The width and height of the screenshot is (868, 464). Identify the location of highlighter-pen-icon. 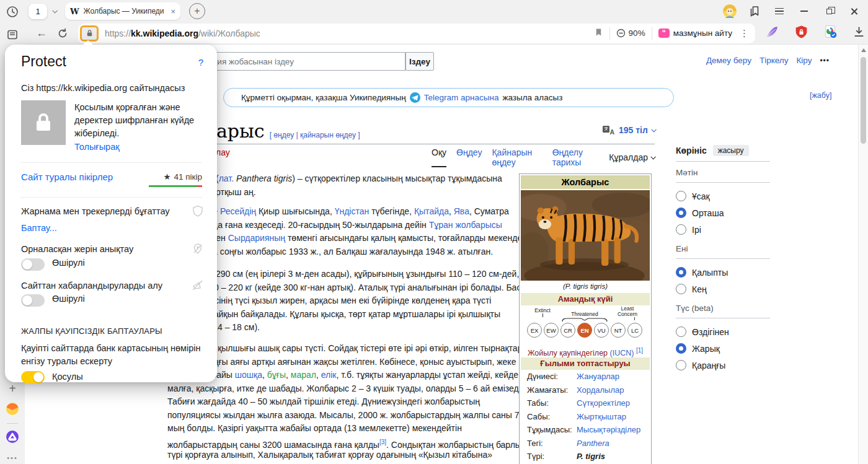
(773, 33).